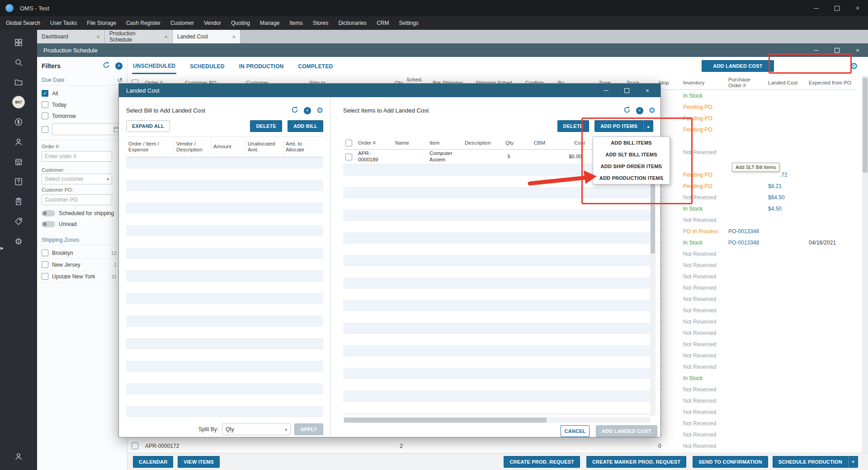 This screenshot has height=470, width=868. Describe the element at coordinates (87, 129) in the screenshot. I see `due-date-input` at that location.